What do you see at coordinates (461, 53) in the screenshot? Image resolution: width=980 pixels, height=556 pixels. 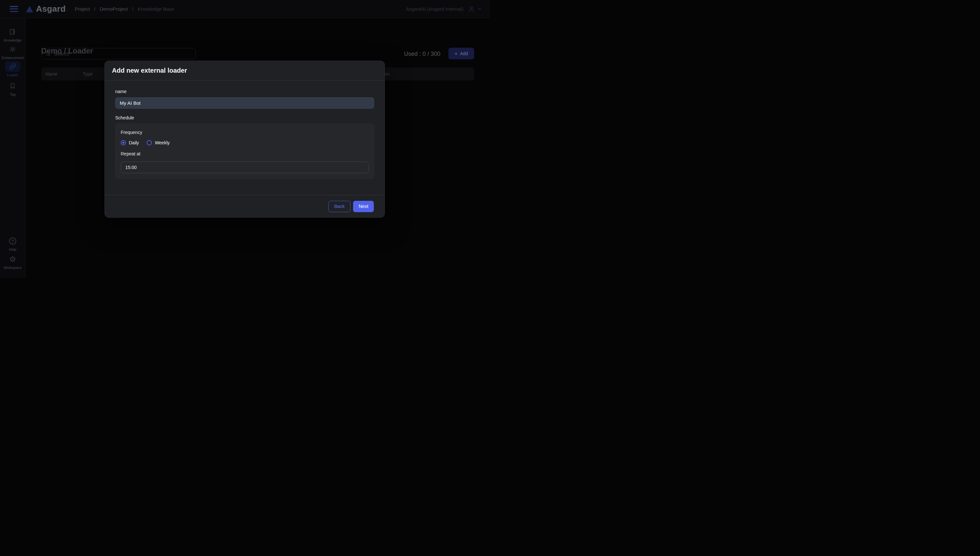 I see `add-button: + Add` at bounding box center [461, 53].